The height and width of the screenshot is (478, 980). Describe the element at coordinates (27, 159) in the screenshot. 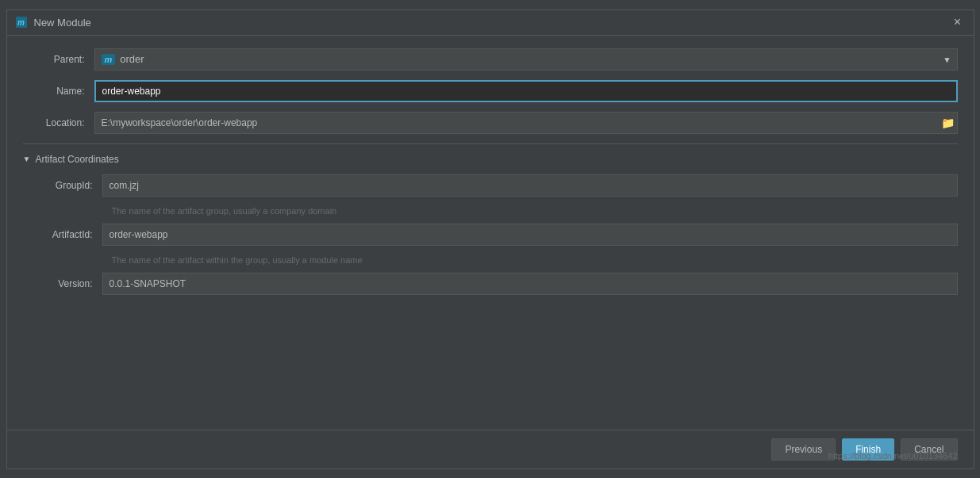

I see `collapse-icon: ▼` at that location.